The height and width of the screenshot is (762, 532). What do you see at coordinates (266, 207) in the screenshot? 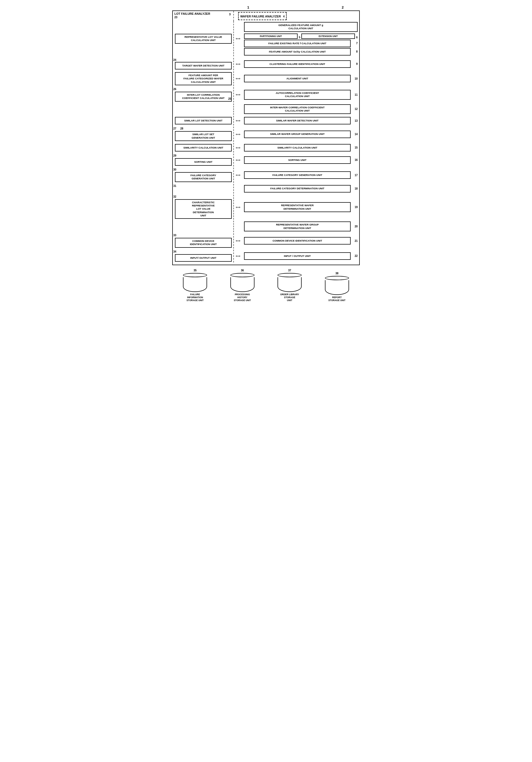
I see `row-12: 32 CHARACTERISTICREPRESENTATIVELOT VALUE…` at bounding box center [266, 207].